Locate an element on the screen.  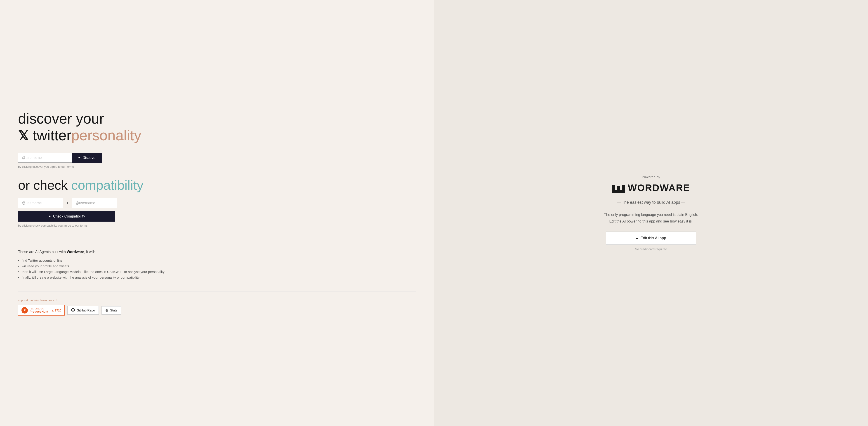
feature-list: find Twitter accounts online will read y… is located at coordinates (217, 269).